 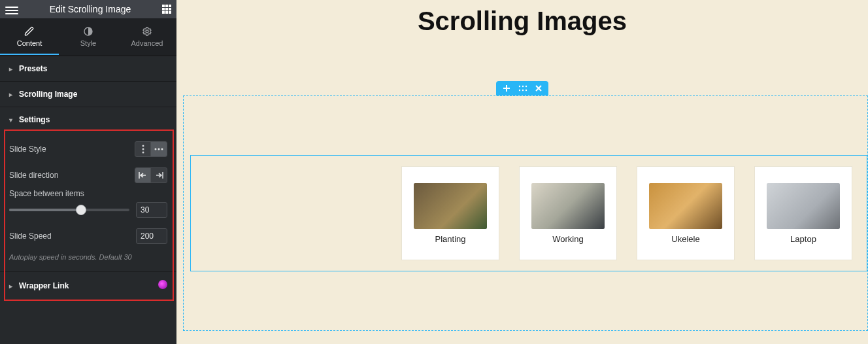 What do you see at coordinates (539, 88) in the screenshot?
I see `close-icon` at bounding box center [539, 88].